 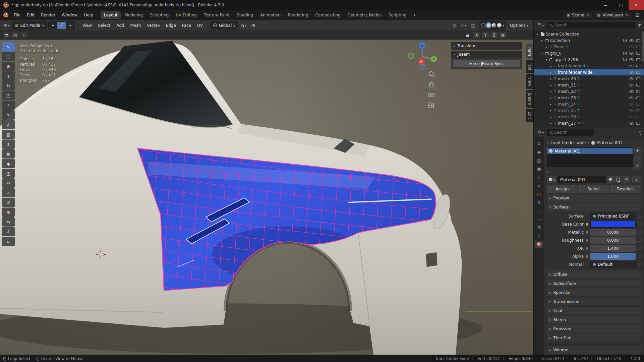 I want to click on remove-slot-button: −, so click(x=638, y=158).